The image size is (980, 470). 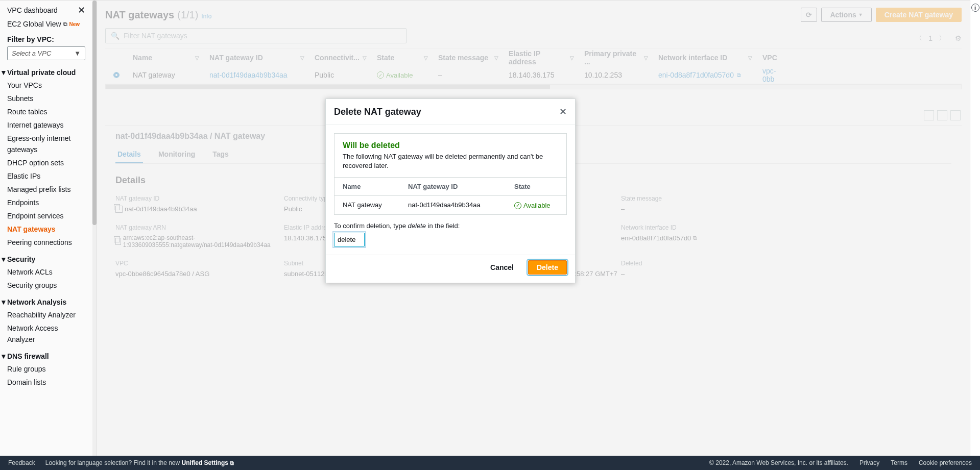 I want to click on privacy-link: Privacy, so click(x=869, y=463).